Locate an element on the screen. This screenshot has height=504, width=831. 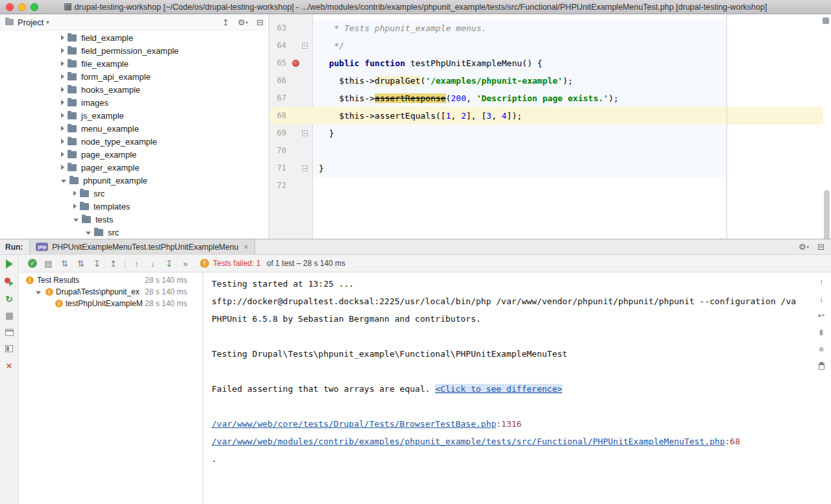
project-item-label: hooks_example is located at coordinates (110, 90).